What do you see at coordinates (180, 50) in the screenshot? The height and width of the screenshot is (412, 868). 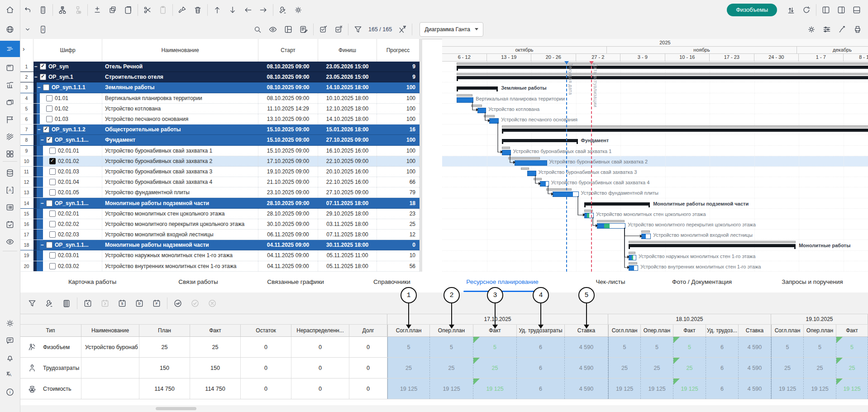 I see `column-header-Наименование: Наименование` at bounding box center [180, 50].